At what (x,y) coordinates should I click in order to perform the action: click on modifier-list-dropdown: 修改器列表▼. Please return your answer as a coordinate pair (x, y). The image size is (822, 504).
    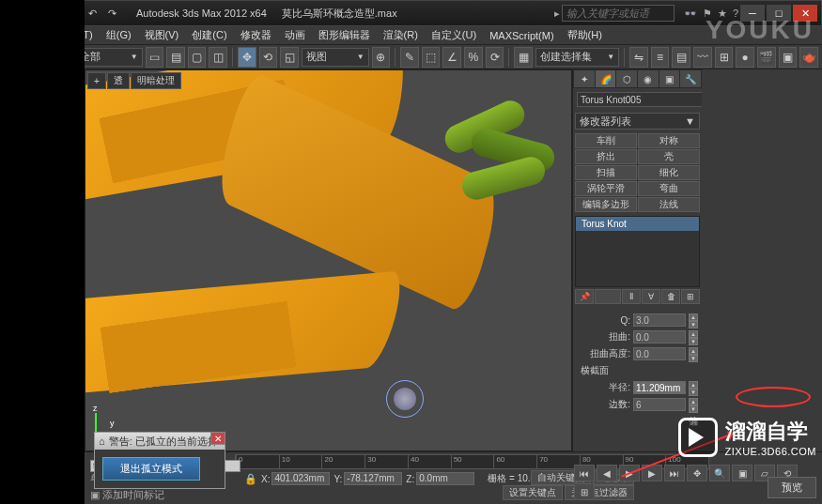
    Looking at the image, I should click on (637, 121).